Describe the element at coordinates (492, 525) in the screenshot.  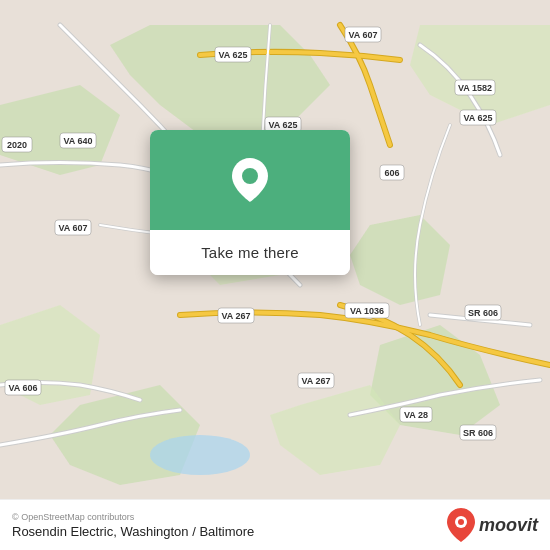
I see `moovit-logo: moovit` at that location.